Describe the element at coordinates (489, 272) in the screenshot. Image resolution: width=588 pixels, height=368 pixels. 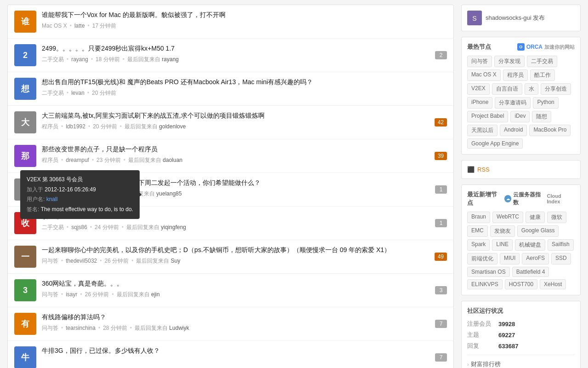
I see `new-tag-pill: Smartisan OS` at that location.